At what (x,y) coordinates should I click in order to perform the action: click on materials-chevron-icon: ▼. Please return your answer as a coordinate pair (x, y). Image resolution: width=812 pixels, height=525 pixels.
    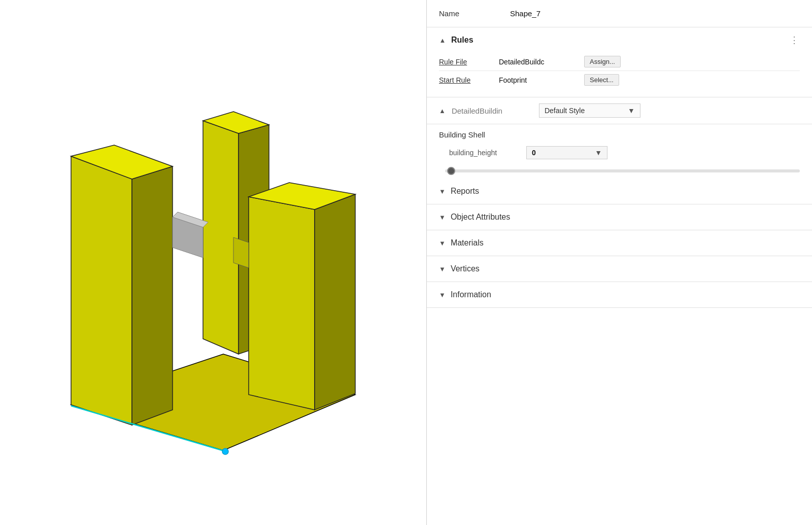
    Looking at the image, I should click on (443, 243).